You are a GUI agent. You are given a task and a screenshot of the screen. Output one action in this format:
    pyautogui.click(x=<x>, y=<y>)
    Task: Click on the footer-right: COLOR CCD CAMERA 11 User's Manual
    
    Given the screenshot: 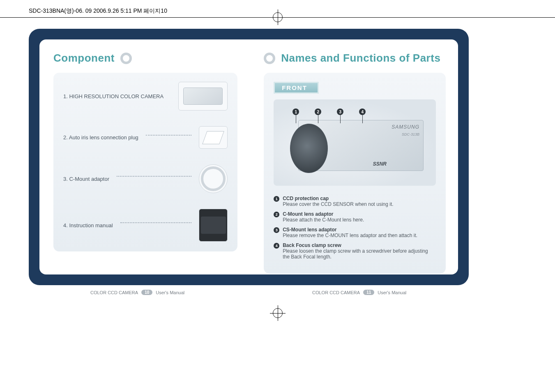 What is the action you would take?
    pyautogui.click(x=359, y=293)
    